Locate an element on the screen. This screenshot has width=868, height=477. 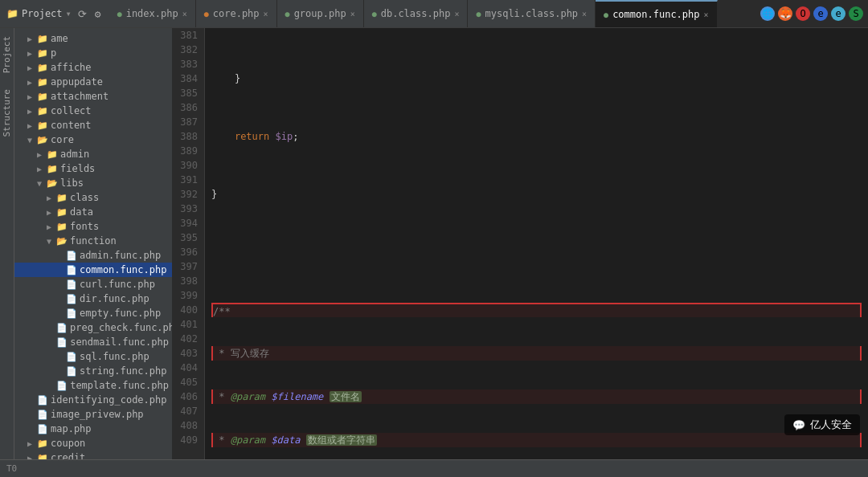
status-bar: T0 is located at coordinates (434, 468).